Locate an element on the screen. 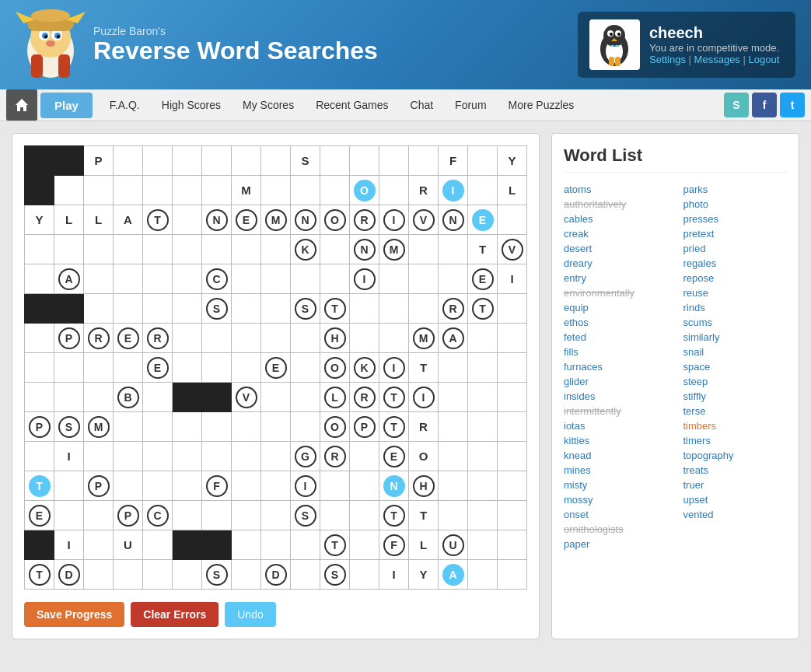 This screenshot has height=672, width=811. grid-cell: P is located at coordinates (128, 516).